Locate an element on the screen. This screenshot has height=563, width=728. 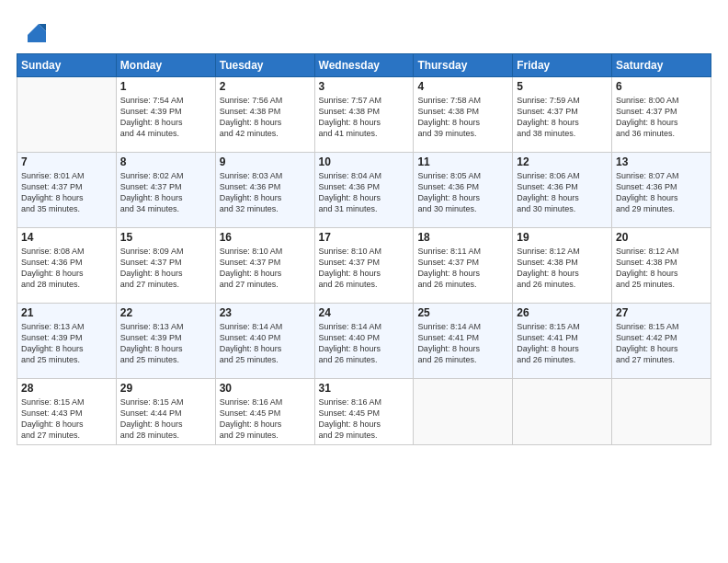
cell-info: Sunrise: 8:00 AMSunset: 4:37 PMDaylight:… is located at coordinates (662, 118).